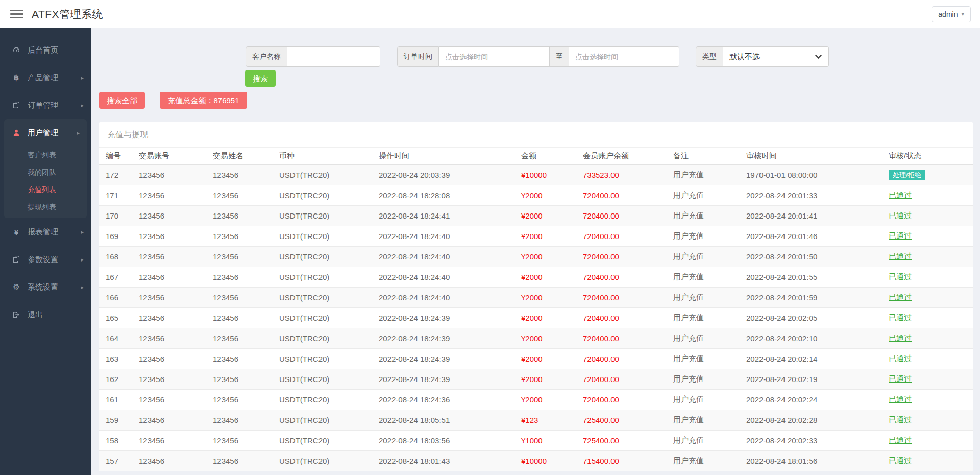 This screenshot has width=980, height=475. What do you see at coordinates (552, 156) in the screenshot?
I see `column-header: 金额` at bounding box center [552, 156].